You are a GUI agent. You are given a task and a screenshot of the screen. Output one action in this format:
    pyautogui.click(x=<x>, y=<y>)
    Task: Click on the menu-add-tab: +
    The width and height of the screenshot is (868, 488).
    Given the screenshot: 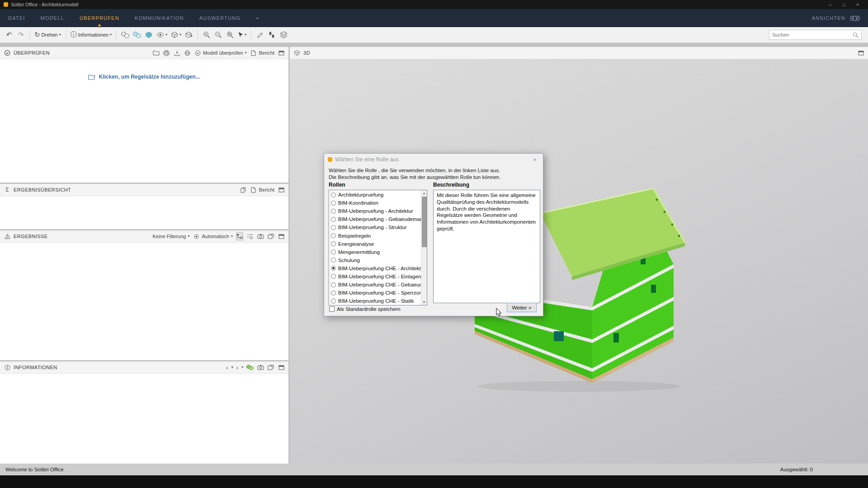 What is the action you would take?
    pyautogui.click(x=258, y=18)
    